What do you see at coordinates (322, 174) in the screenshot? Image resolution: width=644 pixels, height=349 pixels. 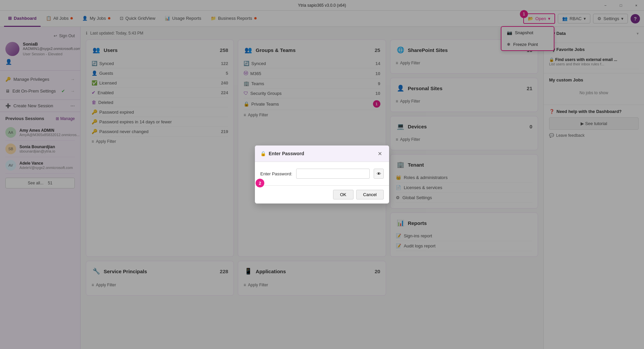 I see `modal-body: 2 Enter Password: 👁` at bounding box center [322, 174].